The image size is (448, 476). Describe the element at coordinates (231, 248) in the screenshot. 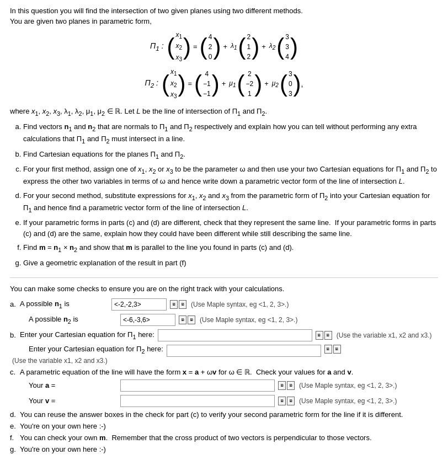

I see `question-f: Find m = n1 × n2 and show that m is para…` at that location.